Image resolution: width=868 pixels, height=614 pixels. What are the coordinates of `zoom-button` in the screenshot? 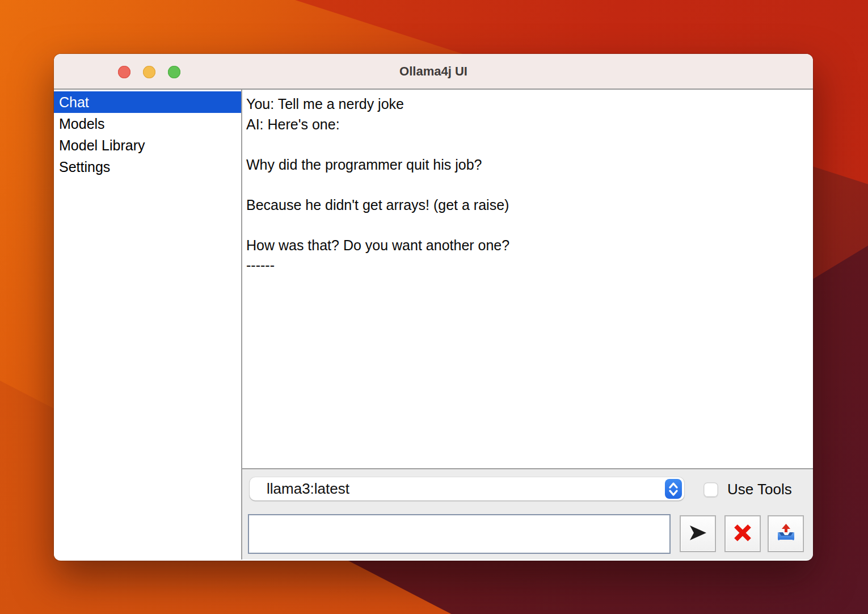 It's located at (174, 72).